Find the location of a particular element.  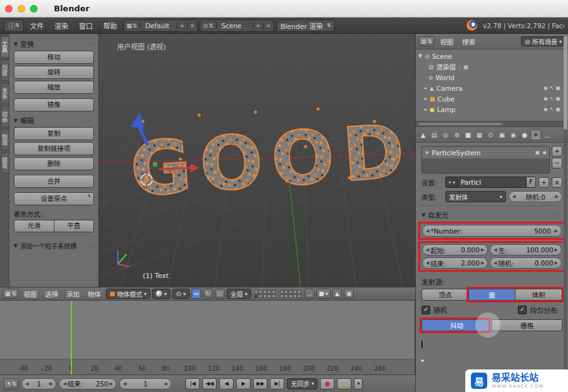

duplicate-linked-button: 复制链接项 is located at coordinates (54, 149).